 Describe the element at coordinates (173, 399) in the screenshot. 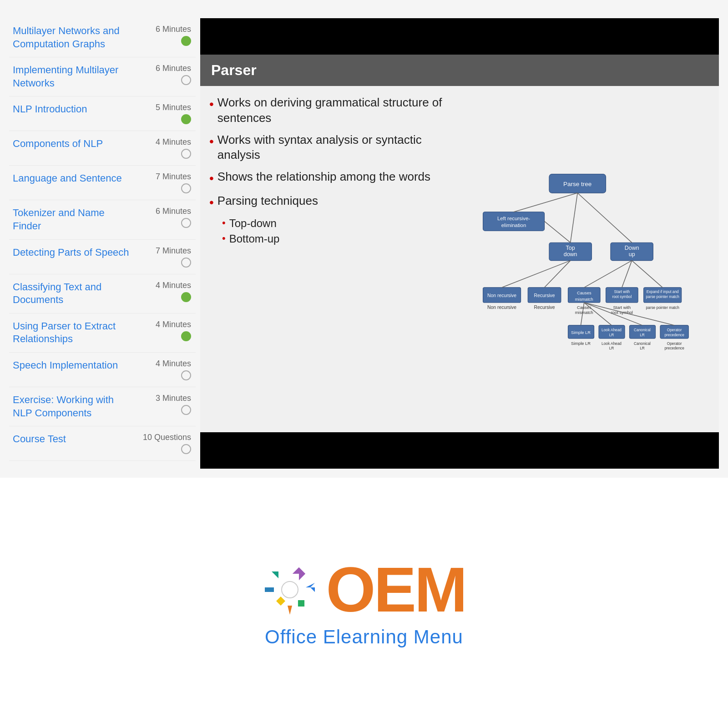

I see `item-duration: 3 Minutes` at that location.